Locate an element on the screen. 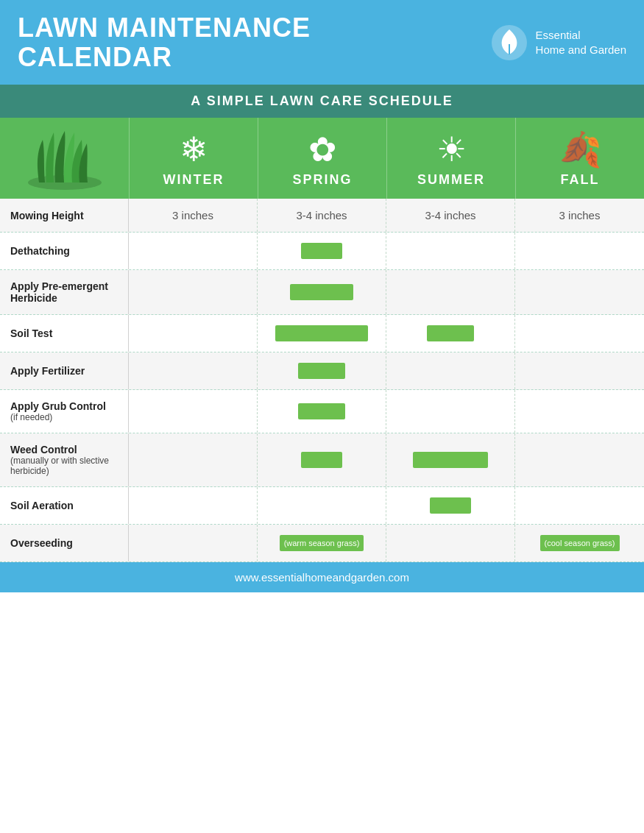 The width and height of the screenshot is (644, 833). row-label-mowing-height: Mowing Height is located at coordinates (65, 215).